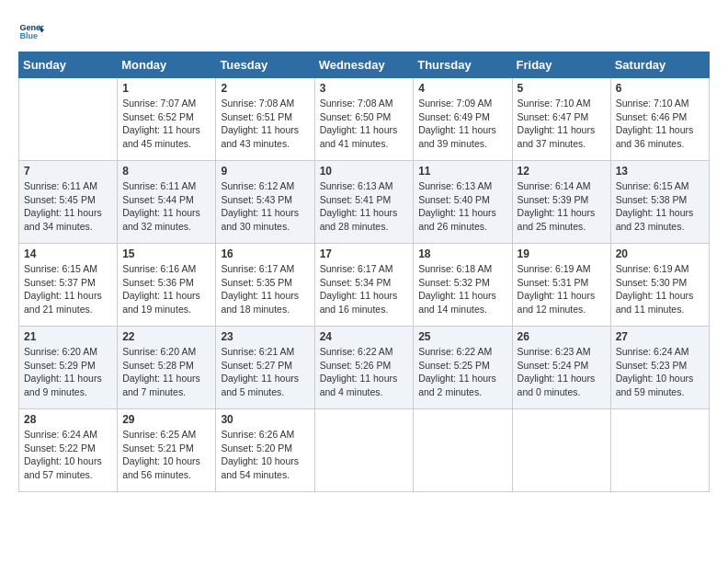  Describe the element at coordinates (660, 88) in the screenshot. I see `day-number: 6` at that location.